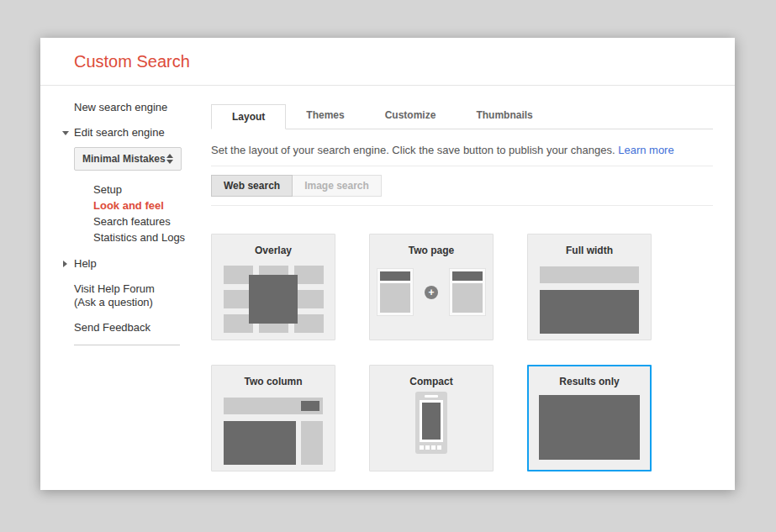 This screenshot has width=776, height=532. I want to click on full-width-preview, so click(589, 300).